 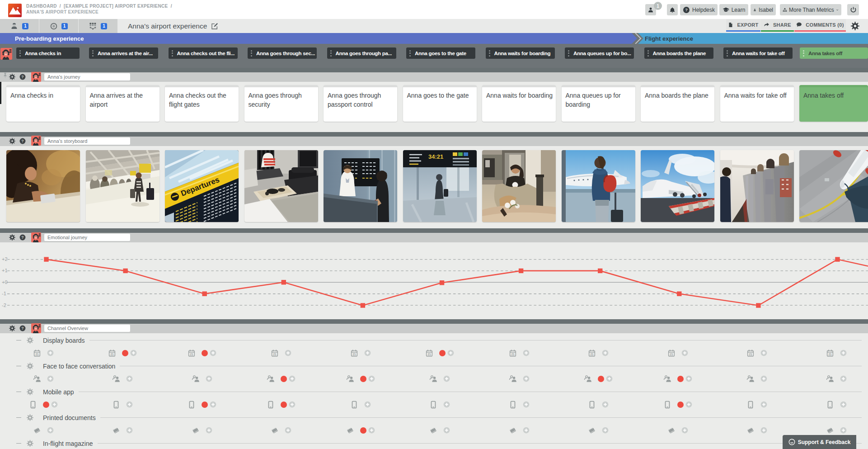 I want to click on svg-text: 34:21, so click(x=436, y=156).